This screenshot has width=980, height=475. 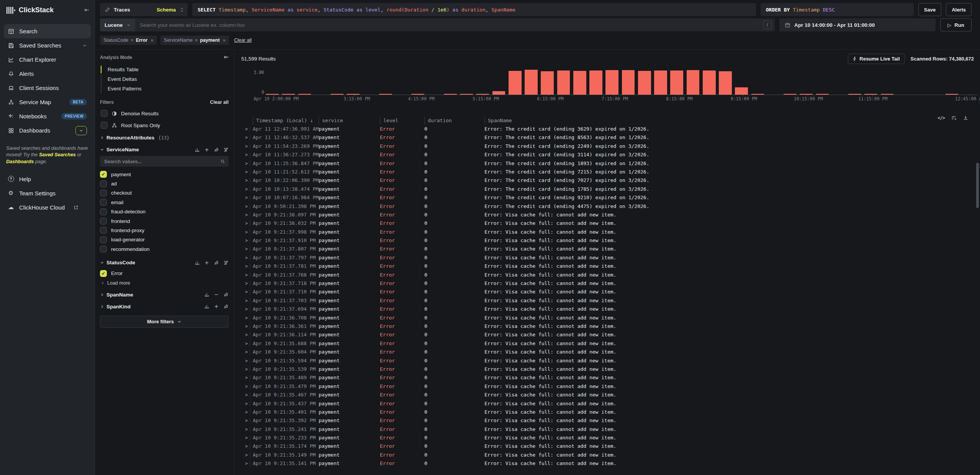 I want to click on table-row: >Apr 10 9:21:36.708 PMpaymentError0Error…, so click(x=610, y=318).